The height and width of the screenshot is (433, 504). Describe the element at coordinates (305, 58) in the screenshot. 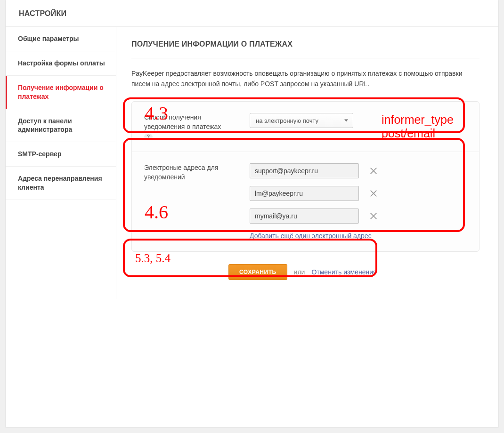

I see `divider` at that location.